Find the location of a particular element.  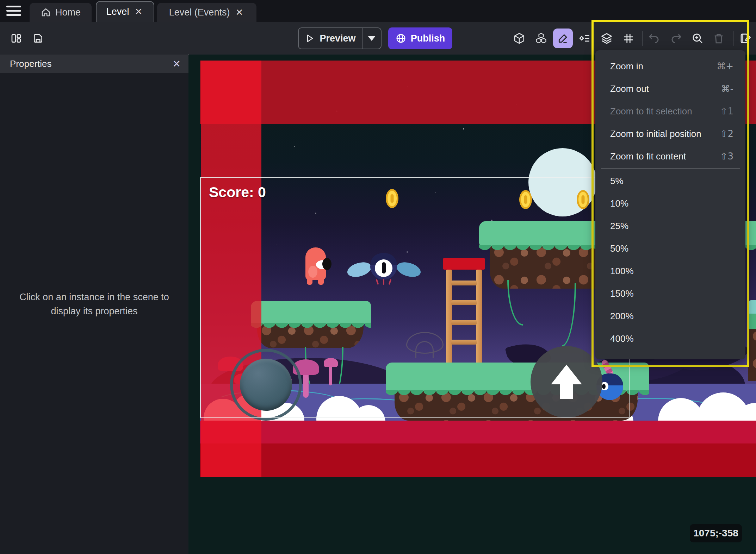

menu-item-zoom-400: 400% is located at coordinates (670, 339).